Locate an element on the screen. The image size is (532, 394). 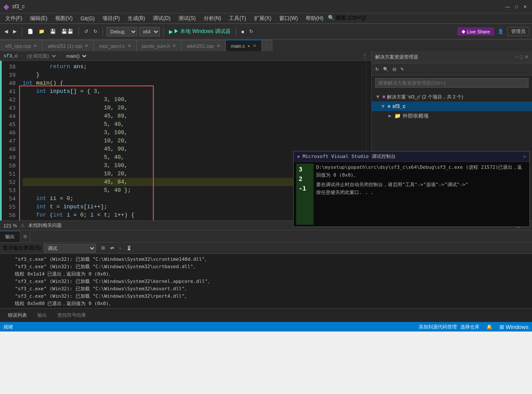
menu-test: 测试(S) is located at coordinates (187, 18).